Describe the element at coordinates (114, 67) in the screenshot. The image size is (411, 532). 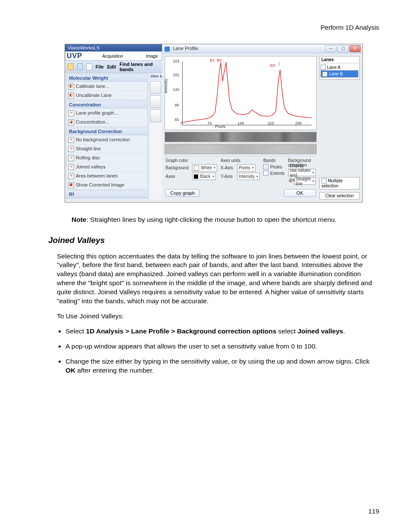
I see `toolbar: File Edit Find lanes and bands` at that location.